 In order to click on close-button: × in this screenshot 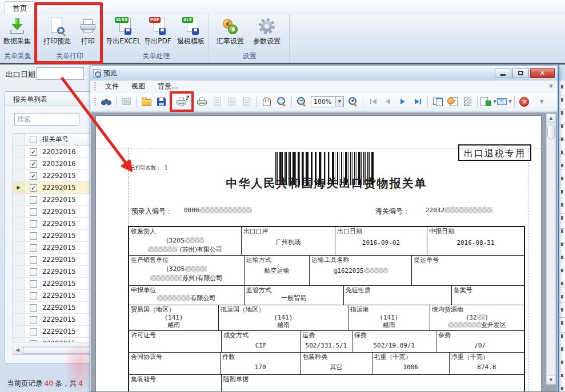, I will do `click(543, 73)`.